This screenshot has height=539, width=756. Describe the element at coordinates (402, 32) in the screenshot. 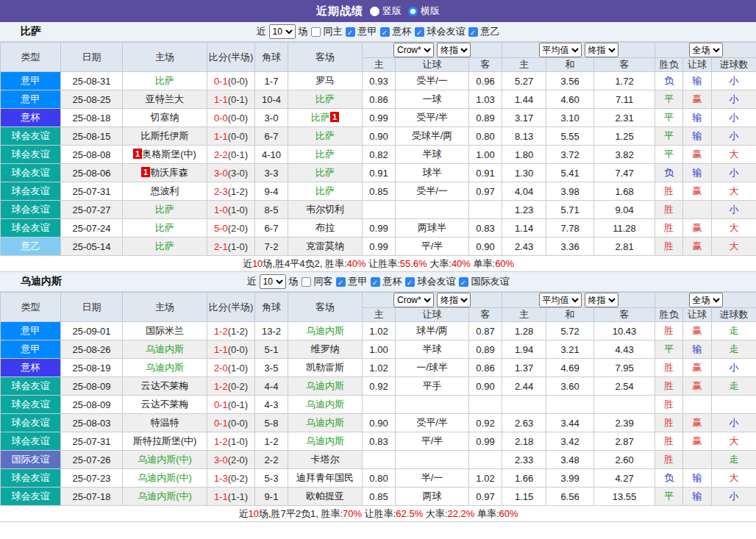

I see `league-label: 意杯` at that location.